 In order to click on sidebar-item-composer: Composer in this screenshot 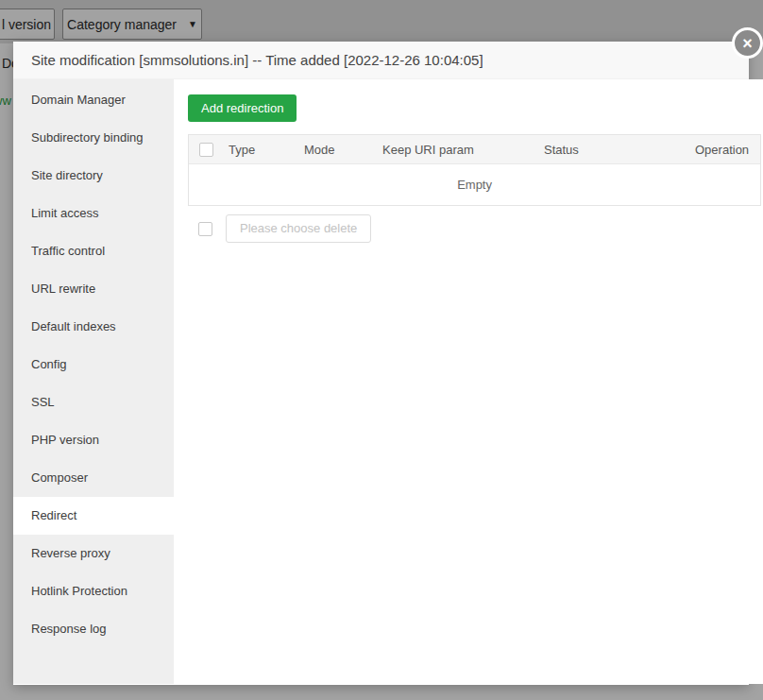, I will do `click(93, 478)`.